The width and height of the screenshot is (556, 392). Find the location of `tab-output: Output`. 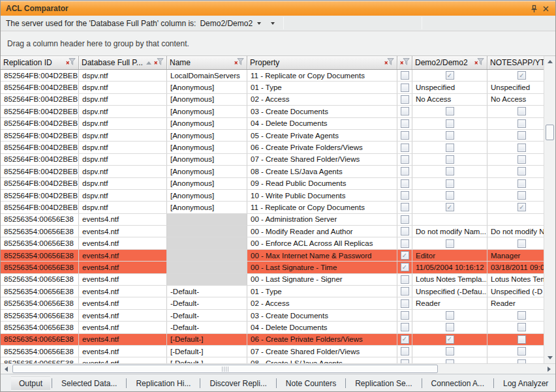

tab-output: Output is located at coordinates (31, 384).